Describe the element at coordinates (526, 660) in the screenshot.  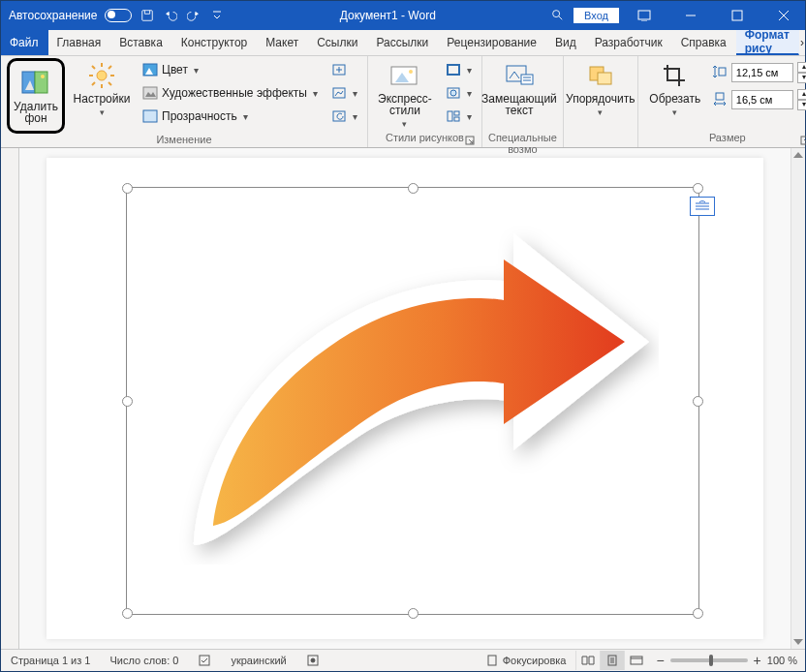
I see `focus-mode-button: Фокусировка` at that location.